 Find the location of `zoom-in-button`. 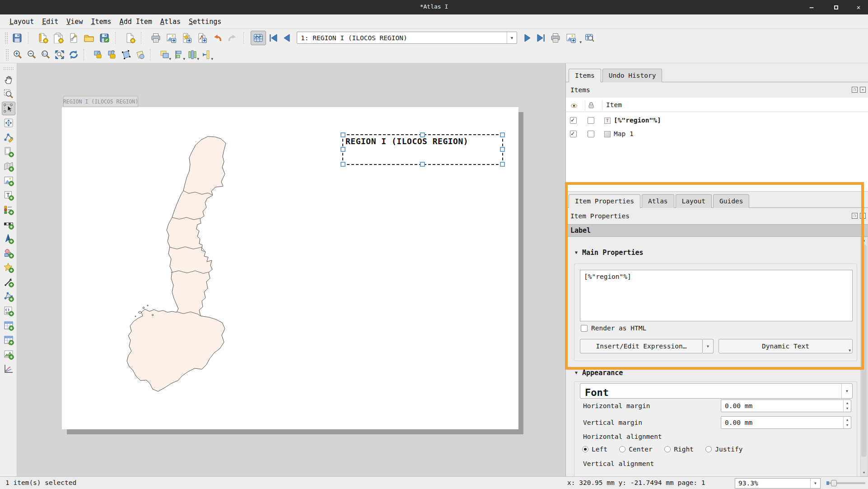

zoom-in-button is located at coordinates (17, 55).